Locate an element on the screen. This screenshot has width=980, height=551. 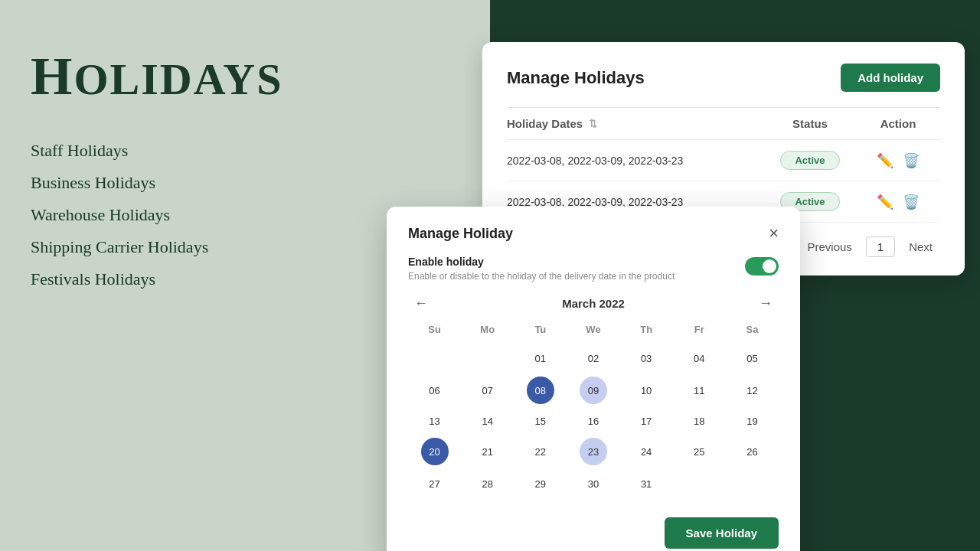
sidebar-nav-item: Shipping Carrier Holidays is located at coordinates (156, 247).